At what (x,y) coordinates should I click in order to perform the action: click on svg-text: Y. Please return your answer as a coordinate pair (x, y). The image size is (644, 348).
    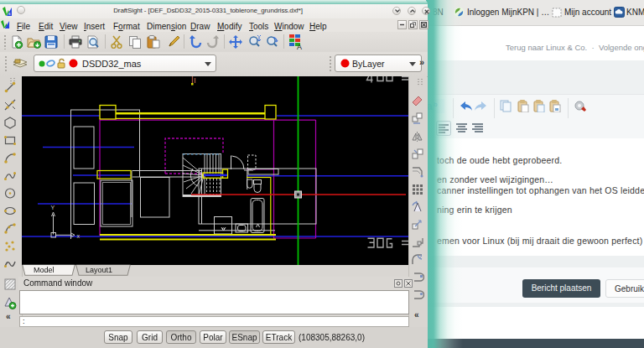
    Looking at the image, I should click on (54, 208).